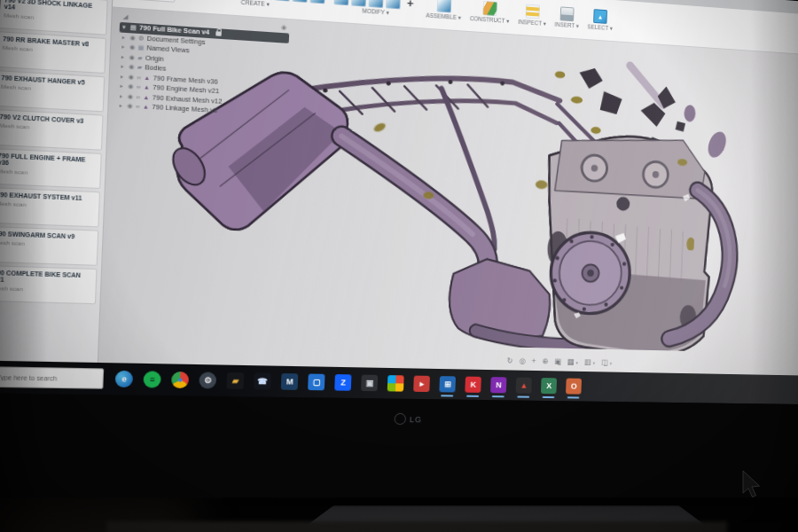 Image resolution: width=798 pixels, height=532 pixels. What do you see at coordinates (316, 383) in the screenshot?
I see `taskbar-store-icon: ▢` at bounding box center [316, 383].